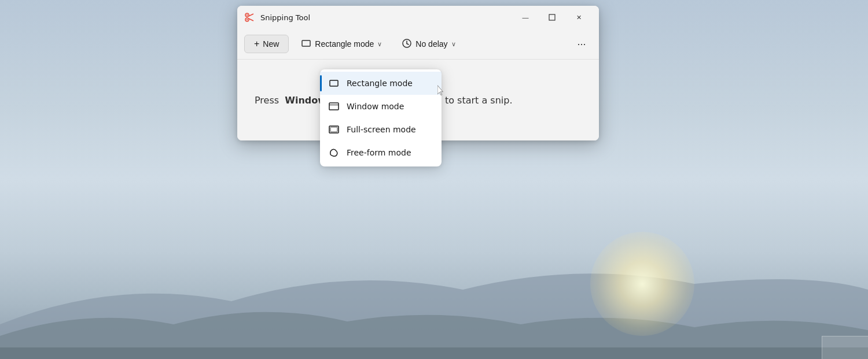  What do you see at coordinates (381, 83) in the screenshot?
I see `menu-item-rectangle: Rectangle mode` at bounding box center [381, 83].